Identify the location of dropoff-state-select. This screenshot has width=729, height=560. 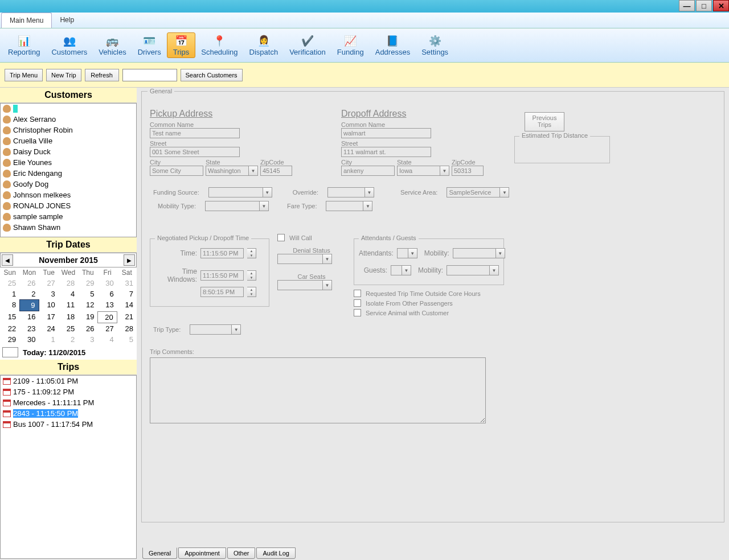
(419, 171).